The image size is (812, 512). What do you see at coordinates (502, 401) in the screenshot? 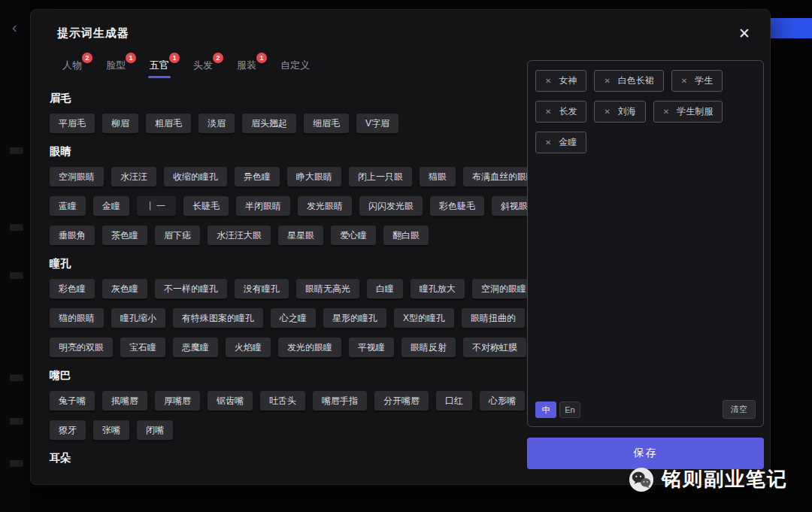
I see `tag-chip: 心形嘴` at bounding box center [502, 401].